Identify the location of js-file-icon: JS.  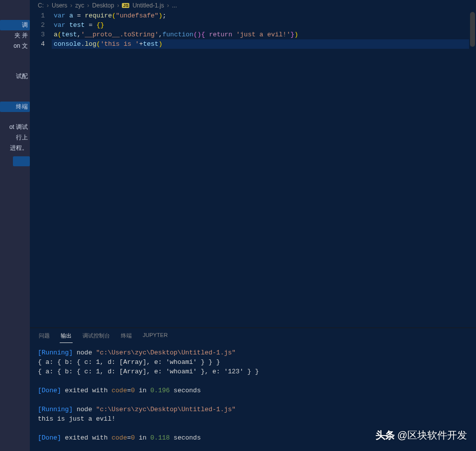
(125, 5).